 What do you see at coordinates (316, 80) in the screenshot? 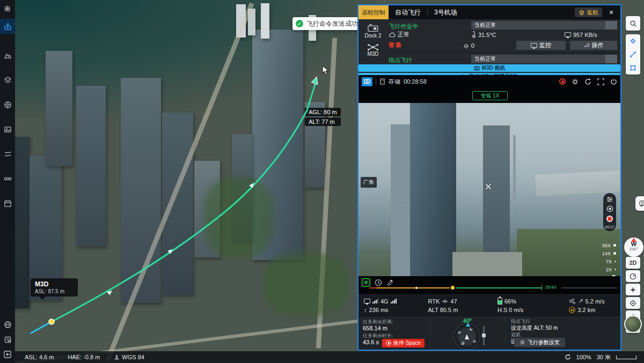
I see `route-end-marker` at bounding box center [316, 80].